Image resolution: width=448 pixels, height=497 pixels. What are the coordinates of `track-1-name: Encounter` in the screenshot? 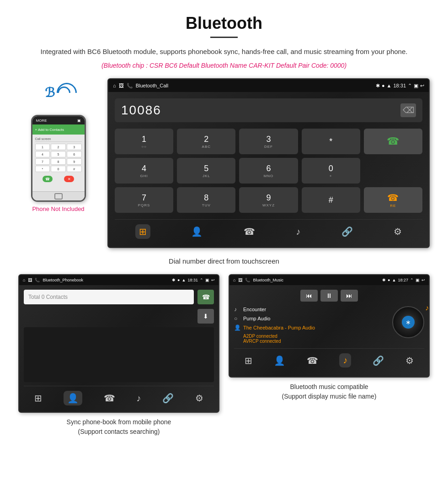 It's located at (255, 309).